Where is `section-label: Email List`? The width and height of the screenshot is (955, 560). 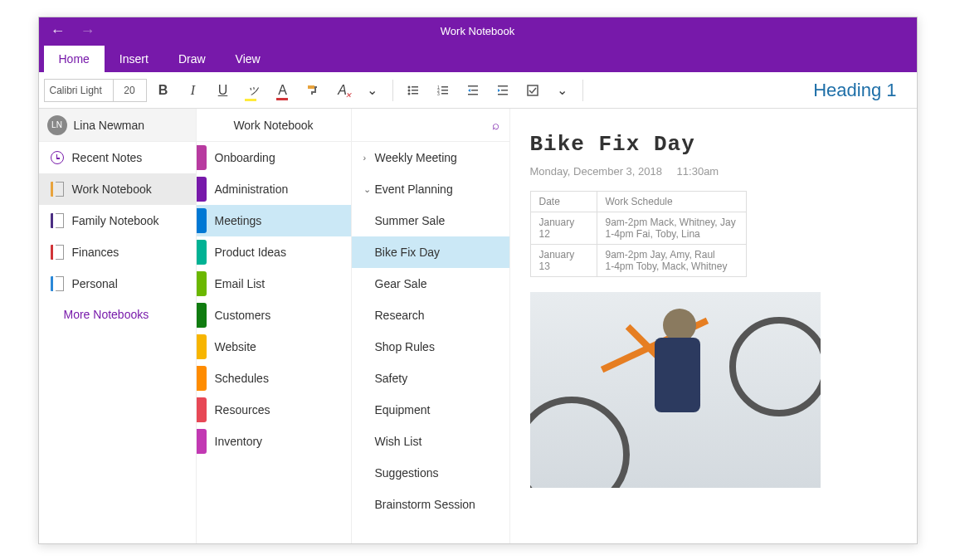
section-label: Email List is located at coordinates (241, 284).